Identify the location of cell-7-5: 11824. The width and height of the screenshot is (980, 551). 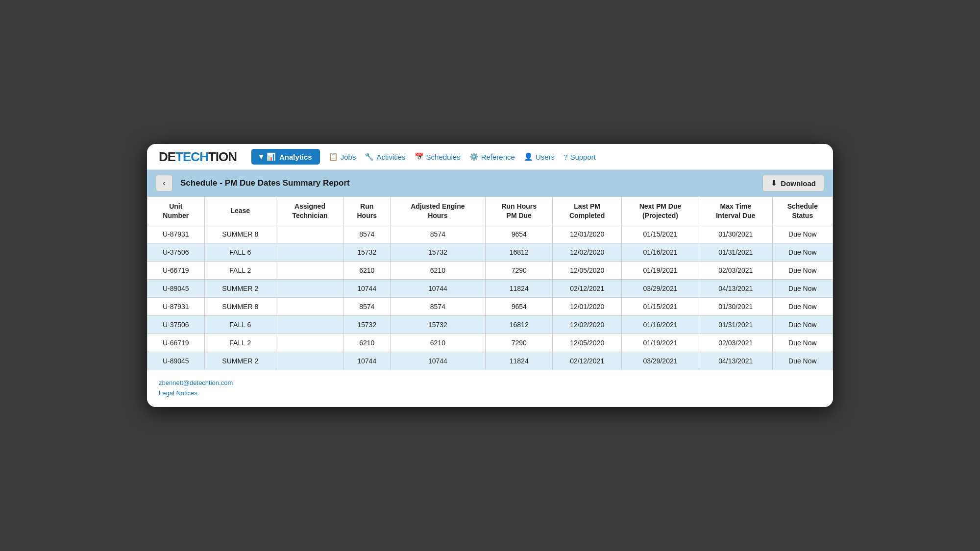
(519, 360).